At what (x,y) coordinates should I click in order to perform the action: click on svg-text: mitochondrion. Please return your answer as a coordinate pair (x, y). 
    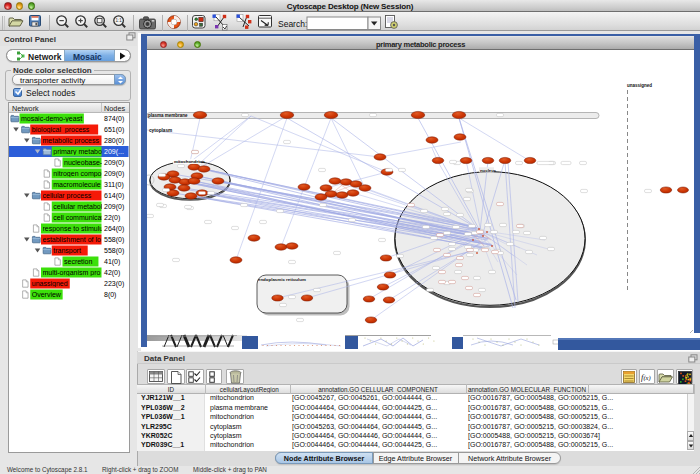
    Looking at the image, I should click on (190, 162).